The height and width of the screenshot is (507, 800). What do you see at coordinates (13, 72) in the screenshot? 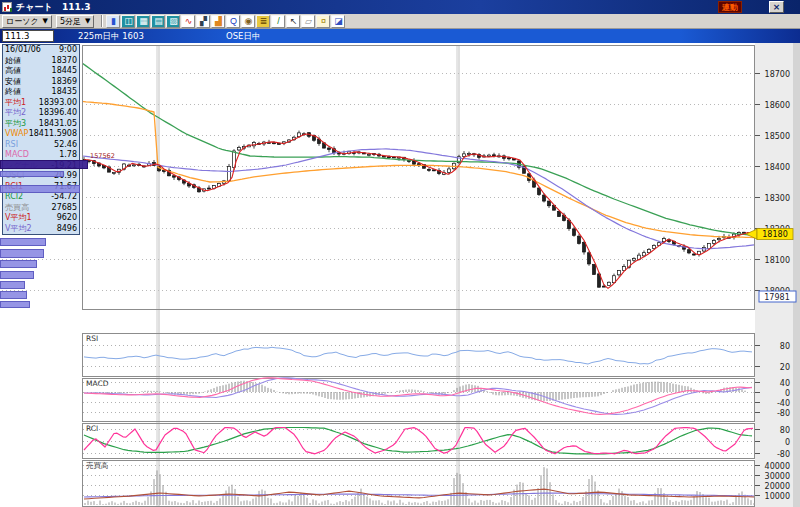
I see `data-panel-label: 高値` at bounding box center [13, 72].